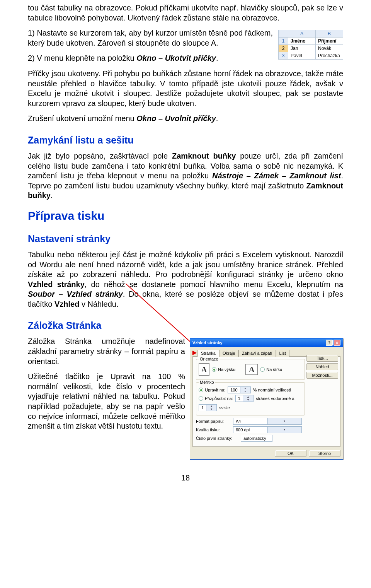  What do you see at coordinates (229, 353) in the screenshot?
I see `tab-okraje: Okraje` at bounding box center [229, 353].